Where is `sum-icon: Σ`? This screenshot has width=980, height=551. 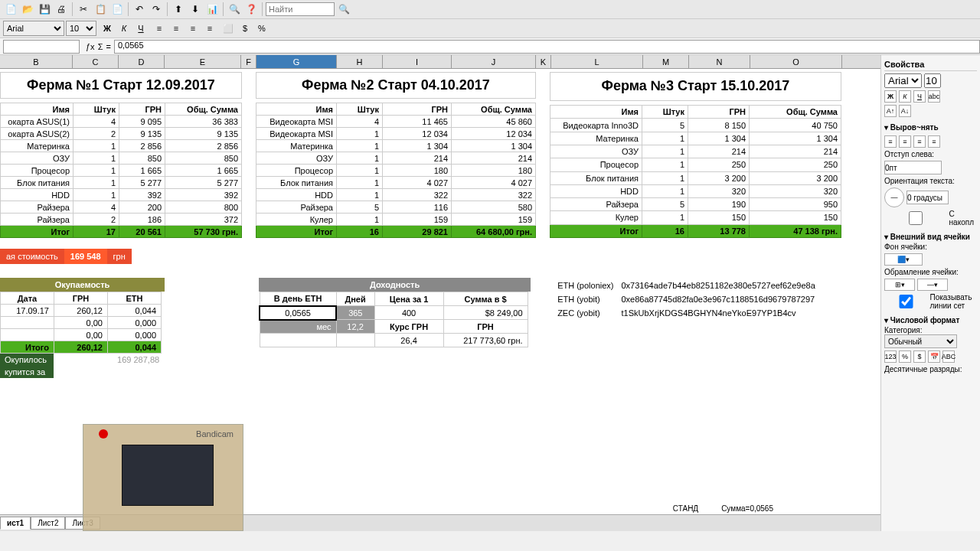 sum-icon: Σ is located at coordinates (101, 47).